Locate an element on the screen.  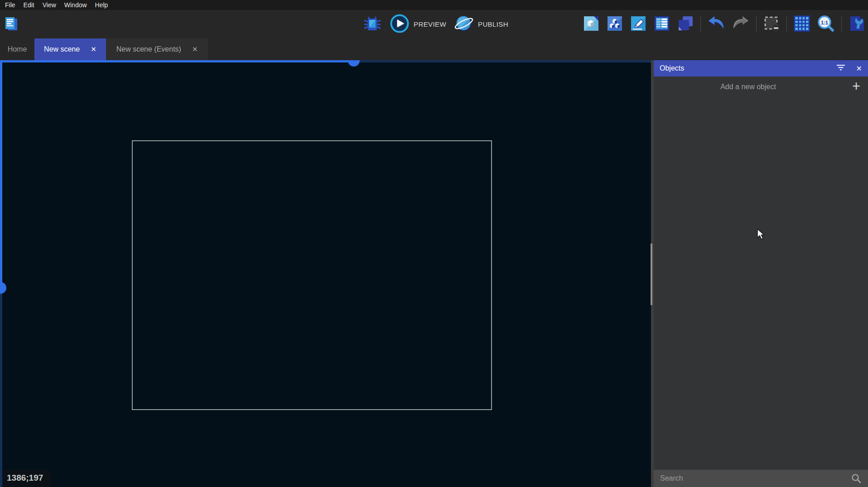
zoom-original-button: 1:1 is located at coordinates (826, 24).